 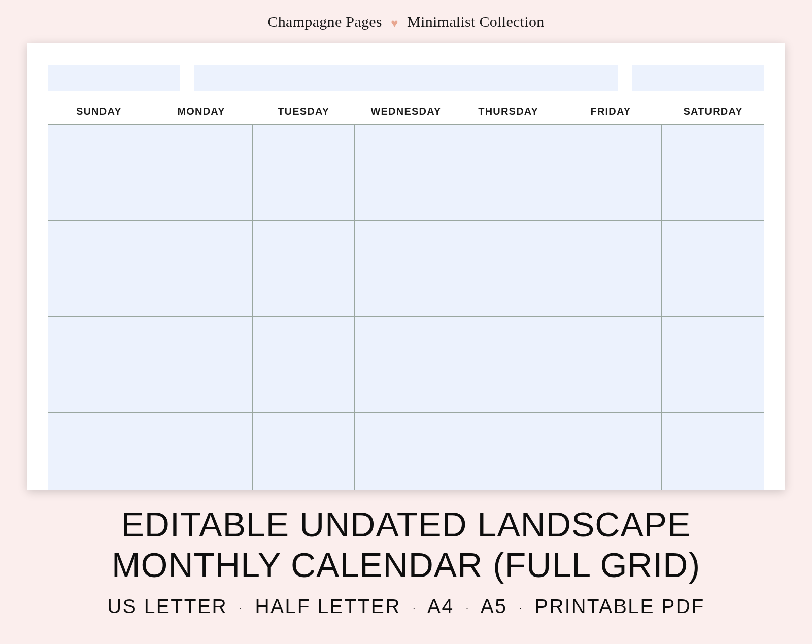 What do you see at coordinates (325, 21) in the screenshot?
I see `brand-left: Champagne Pages` at bounding box center [325, 21].